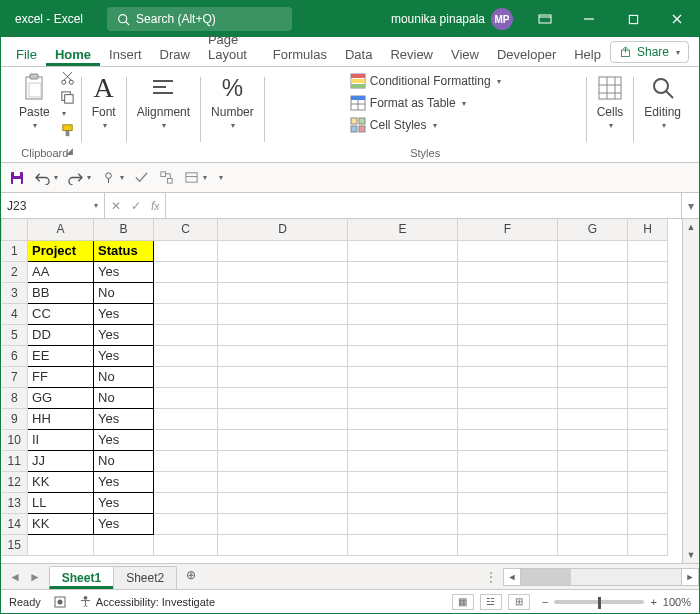 The image size is (700, 614). What do you see at coordinates (186, 398) in the screenshot?
I see `cell-C8` at bounding box center [186, 398].